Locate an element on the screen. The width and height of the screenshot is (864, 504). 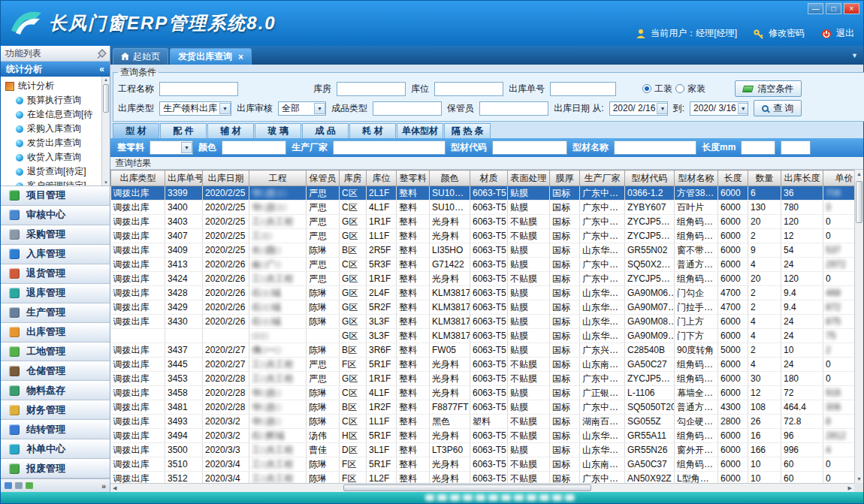
document-tab: 发货出库查询× is located at coordinates (210, 56).